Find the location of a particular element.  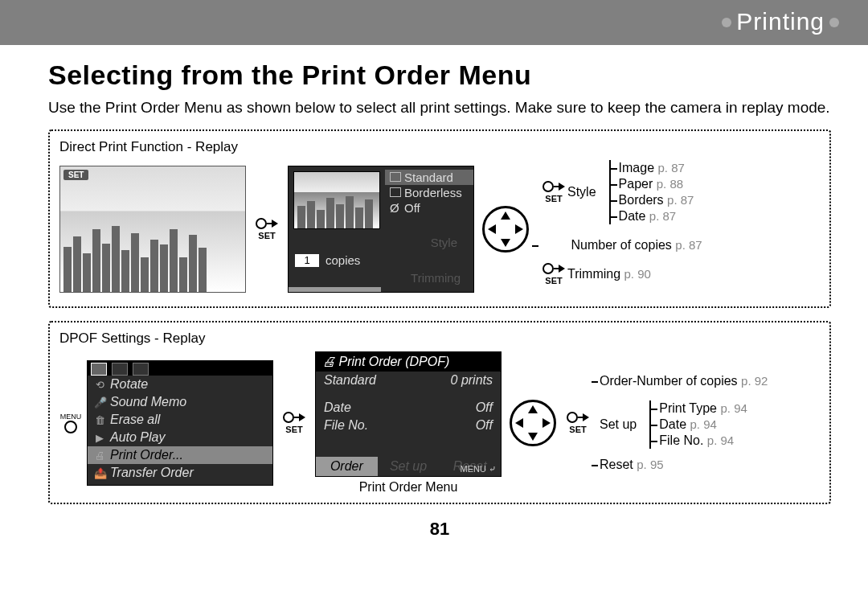

ref-date: Date p. 87 is located at coordinates (657, 216).